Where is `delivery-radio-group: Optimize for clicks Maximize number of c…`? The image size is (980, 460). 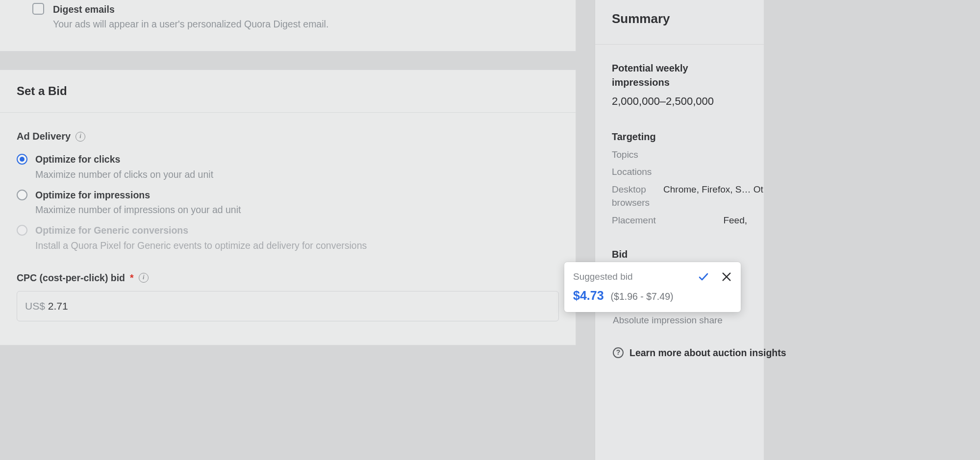 delivery-radio-group: Optimize for clicks Maximize number of c… is located at coordinates (288, 202).